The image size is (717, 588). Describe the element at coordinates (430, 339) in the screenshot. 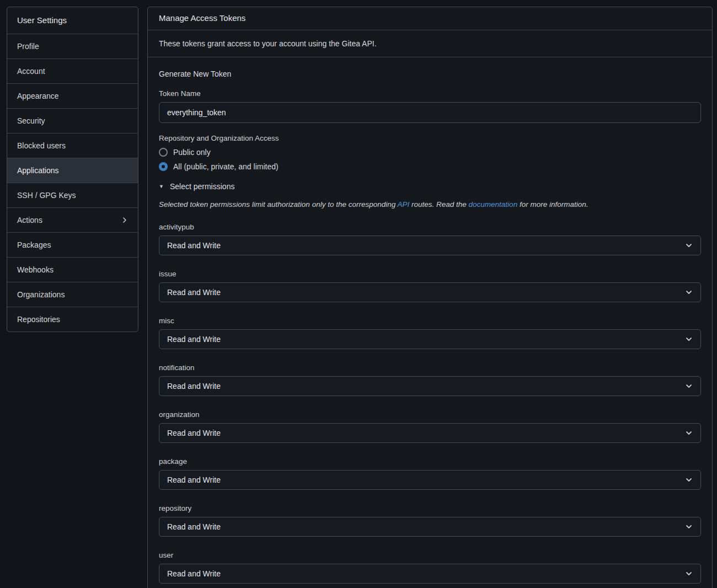

I see `permission-select-misc: Read and Write` at that location.